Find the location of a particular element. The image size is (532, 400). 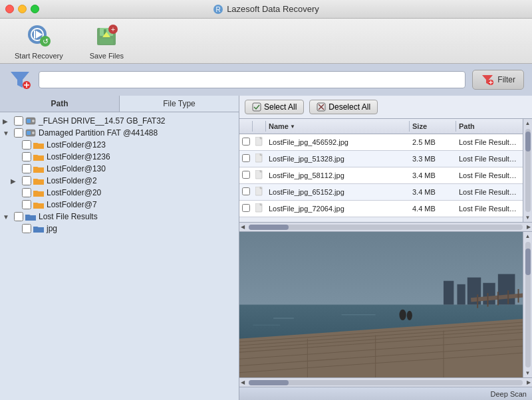

preview-scroll-down: ▼ is located at coordinates (528, 373).